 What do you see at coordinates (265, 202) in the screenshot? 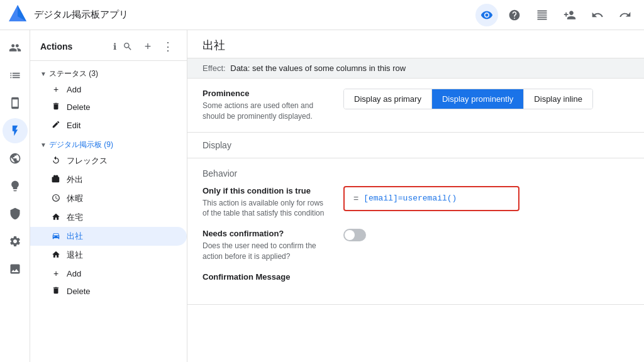
I see `condition-label-block: Only if this condition is true This acti…` at bounding box center [265, 202].